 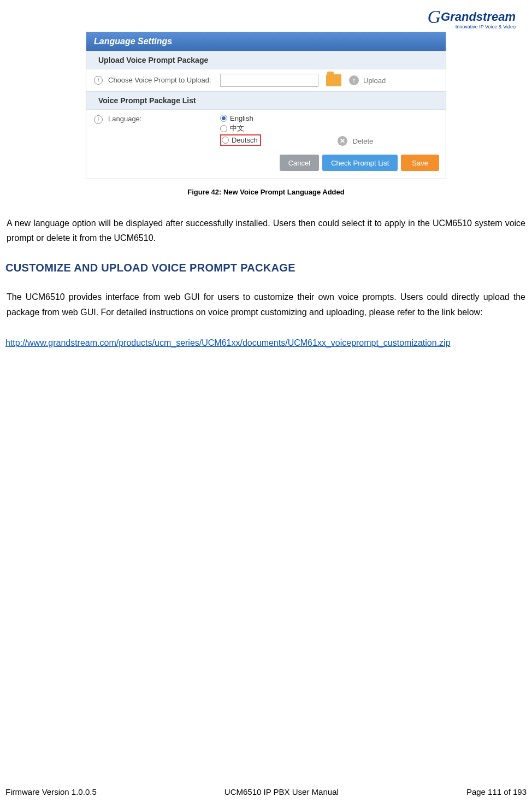 I want to click on footer-page: Page 111 of 193, so click(x=496, y=792).